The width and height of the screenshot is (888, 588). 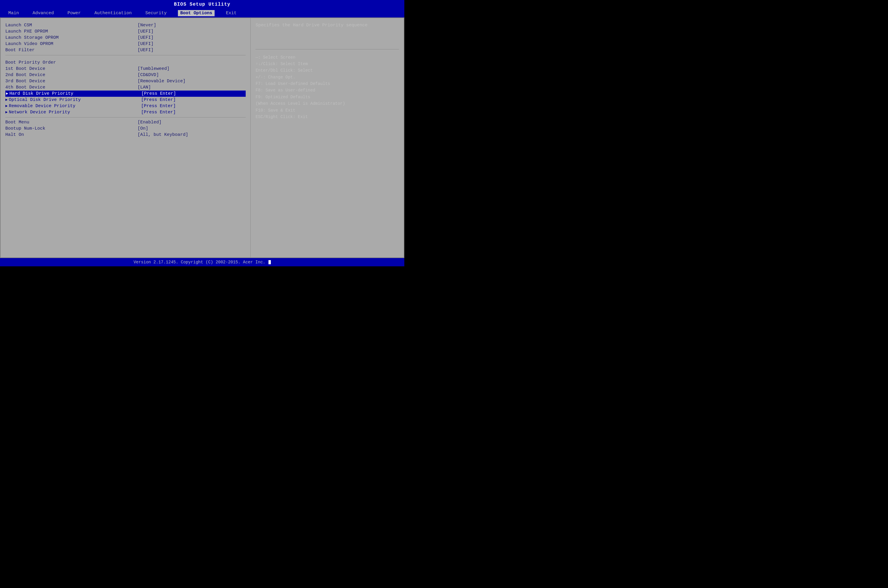 What do you see at coordinates (71, 69) in the screenshot?
I see `boot-device-label: 1st Boot Device` at bounding box center [71, 69].